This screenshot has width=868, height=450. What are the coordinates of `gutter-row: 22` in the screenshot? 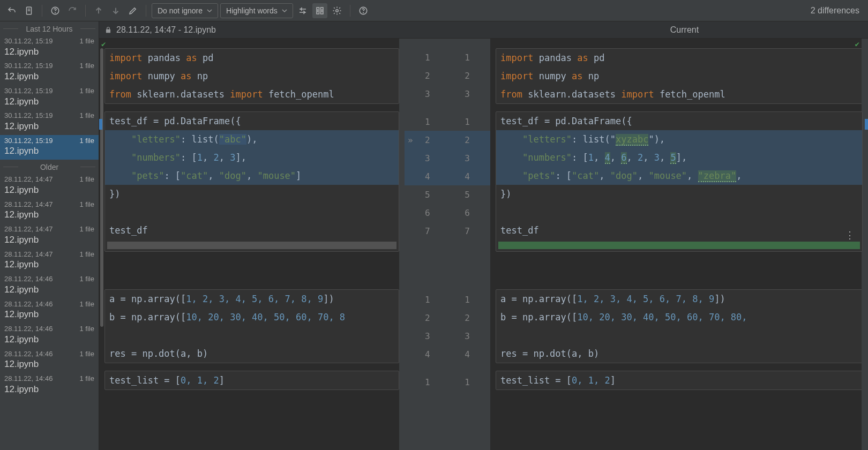 It's located at (447, 76).